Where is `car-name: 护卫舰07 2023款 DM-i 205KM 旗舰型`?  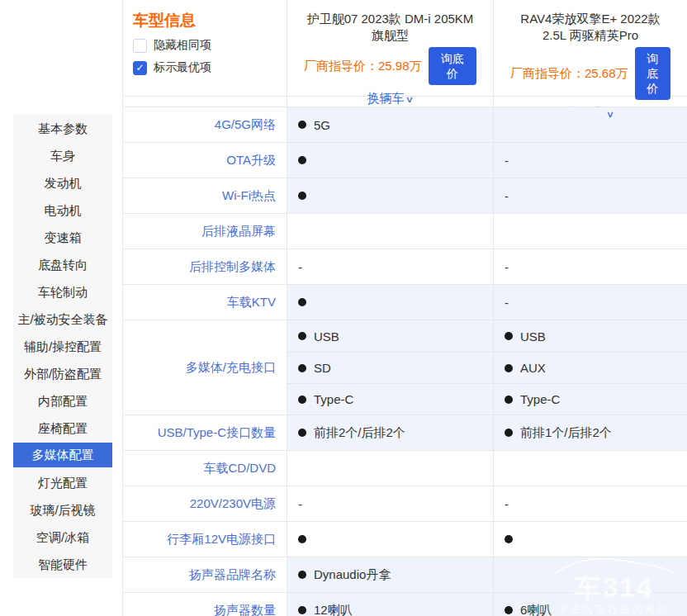
car-name: 护卫舰07 2023款 DM-i 205KM 旗舰型 is located at coordinates (390, 27).